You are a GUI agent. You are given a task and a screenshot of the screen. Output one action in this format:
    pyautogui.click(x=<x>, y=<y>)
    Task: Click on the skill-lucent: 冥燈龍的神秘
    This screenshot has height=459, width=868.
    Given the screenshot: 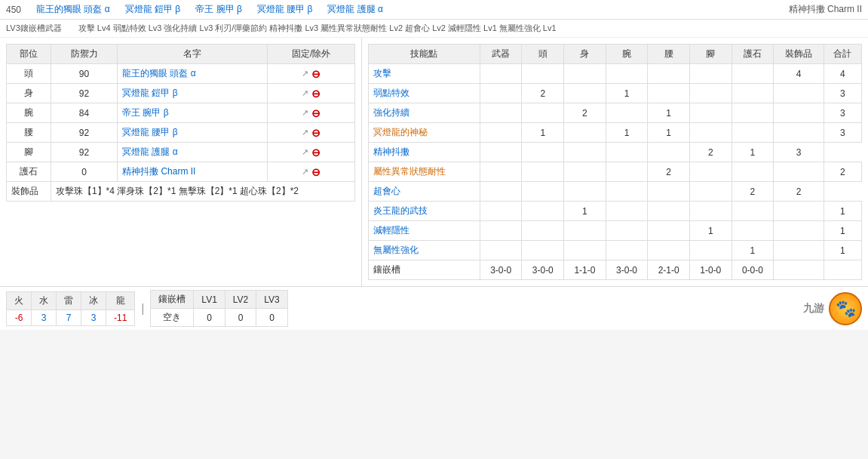 What is the action you would take?
    pyautogui.click(x=425, y=133)
    